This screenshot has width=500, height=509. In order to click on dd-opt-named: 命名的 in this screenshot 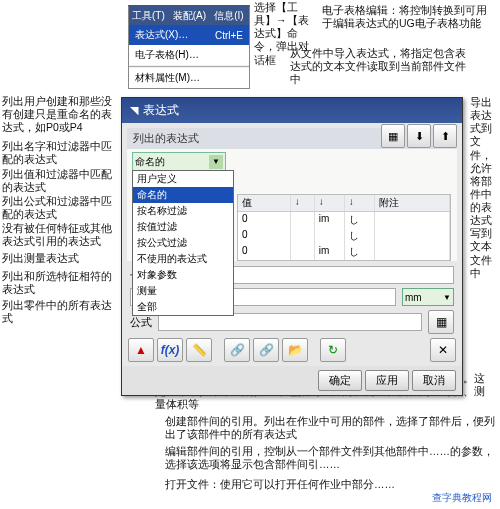, I will do `click(183, 195)`.